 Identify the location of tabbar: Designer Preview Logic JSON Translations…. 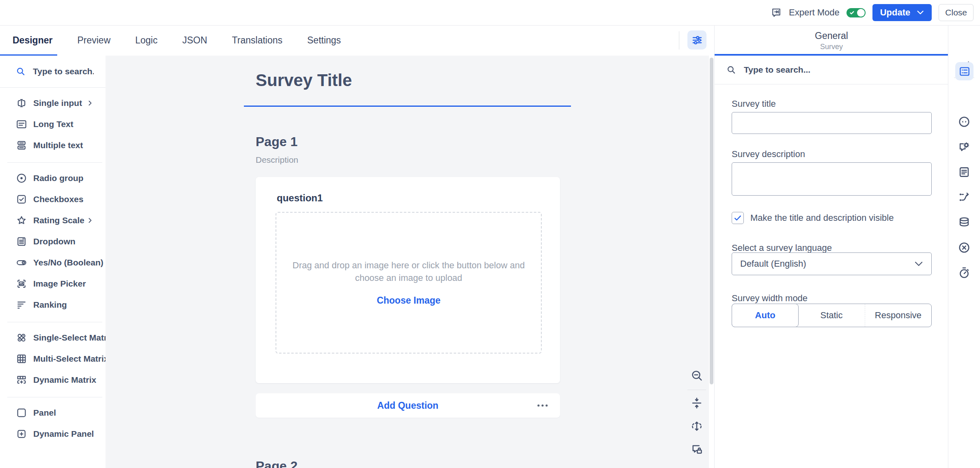
(357, 41).